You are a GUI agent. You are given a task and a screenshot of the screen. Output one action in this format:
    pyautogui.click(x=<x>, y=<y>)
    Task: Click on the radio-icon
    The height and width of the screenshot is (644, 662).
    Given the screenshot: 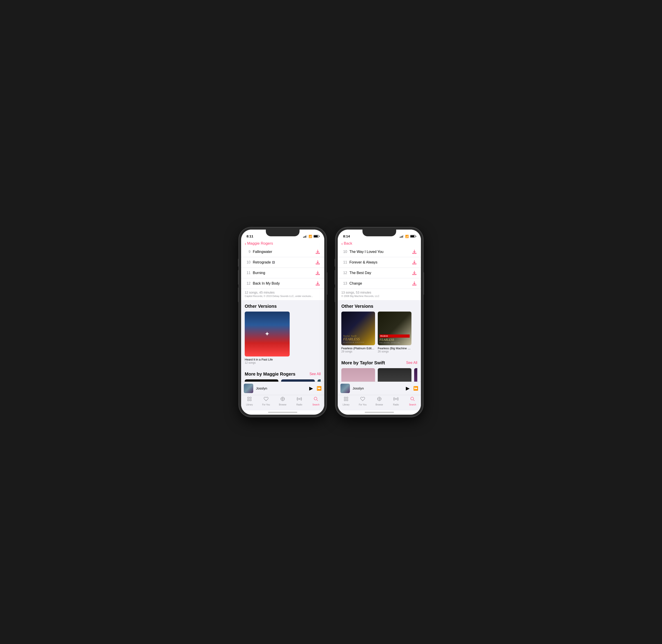 What is the action you would take?
    pyautogui.click(x=299, y=400)
    